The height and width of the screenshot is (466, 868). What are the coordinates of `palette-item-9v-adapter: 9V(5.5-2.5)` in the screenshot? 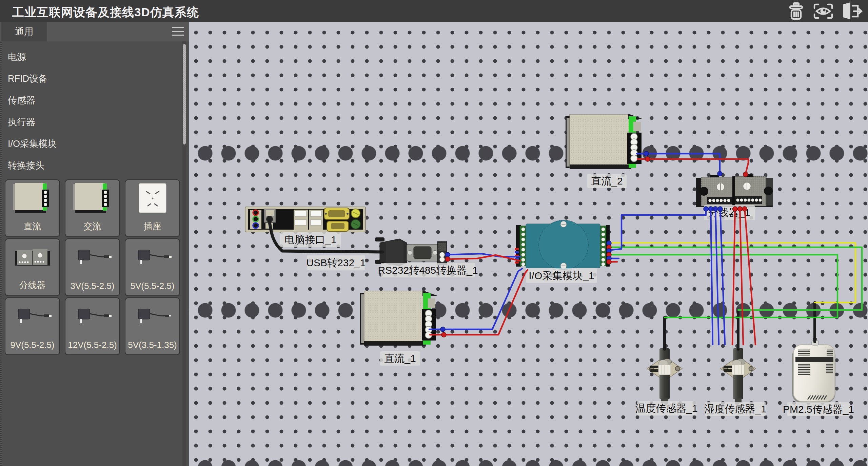 It's located at (33, 326).